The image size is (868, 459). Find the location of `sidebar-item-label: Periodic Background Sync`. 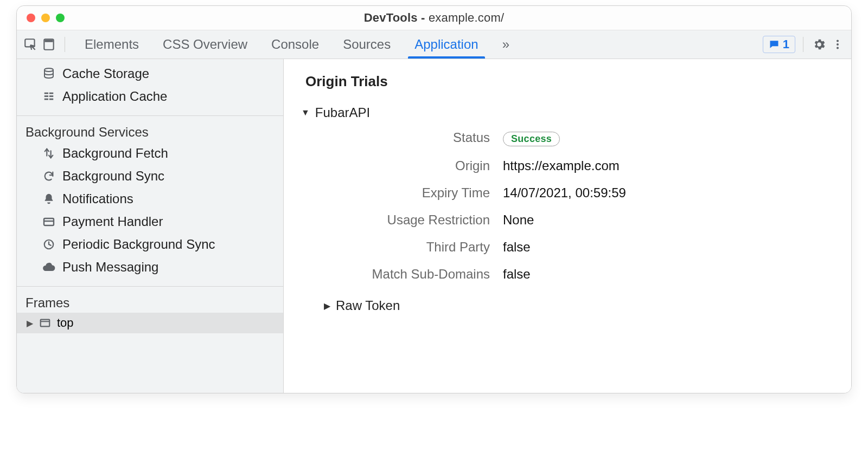

sidebar-item-label: Periodic Background Sync is located at coordinates (139, 244).